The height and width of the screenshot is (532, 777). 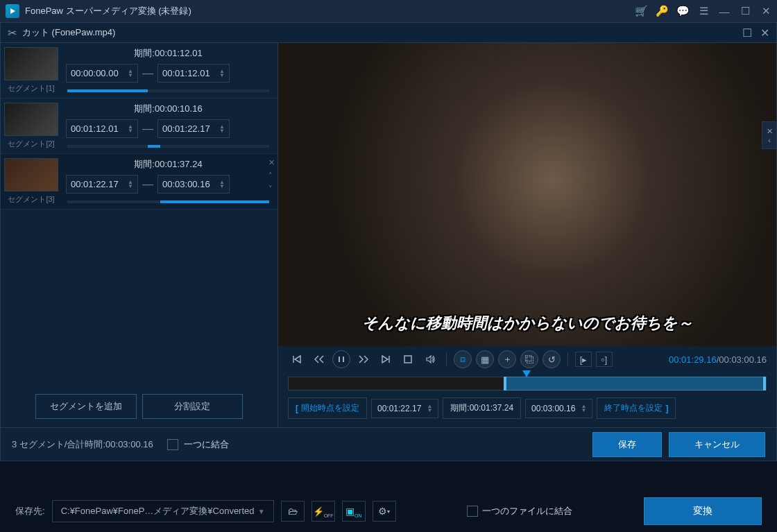 I want to click on segment-end-input: 00:01:12.01▲▼, so click(x=194, y=74).